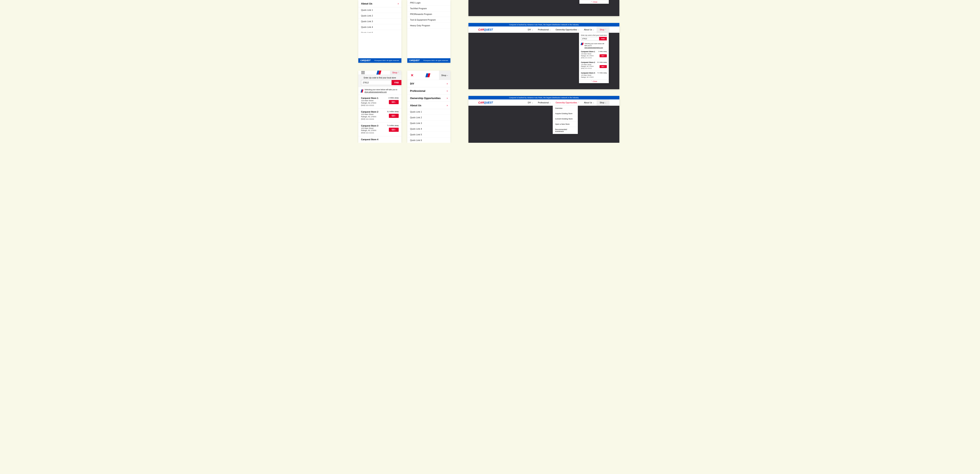 Image resolution: width=980 pixels, height=474 pixels. What do you see at coordinates (429, 105) in the screenshot?
I see `menu-about: About Us` at bounding box center [429, 105].